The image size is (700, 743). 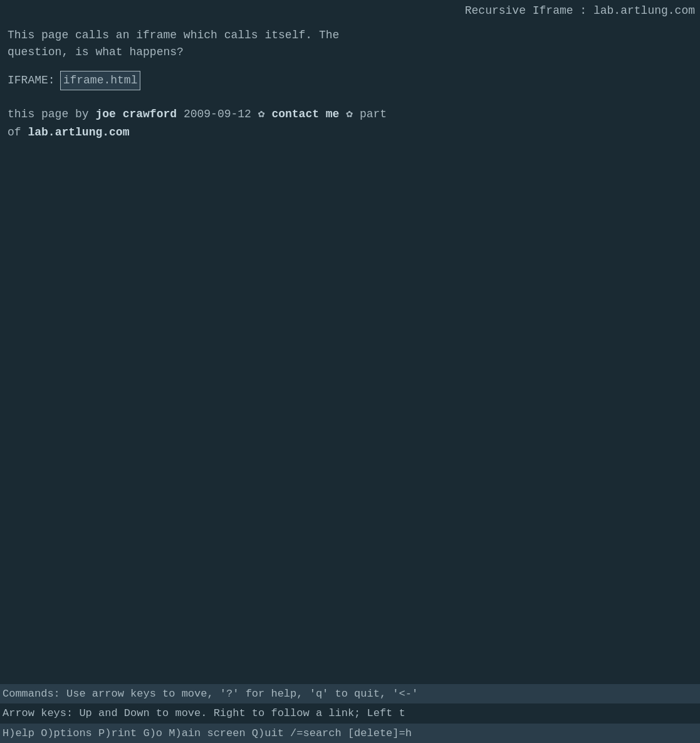 What do you see at coordinates (350, 11) in the screenshot?
I see `title-bar: Recursive Iframe : lab.artlung.com` at bounding box center [350, 11].